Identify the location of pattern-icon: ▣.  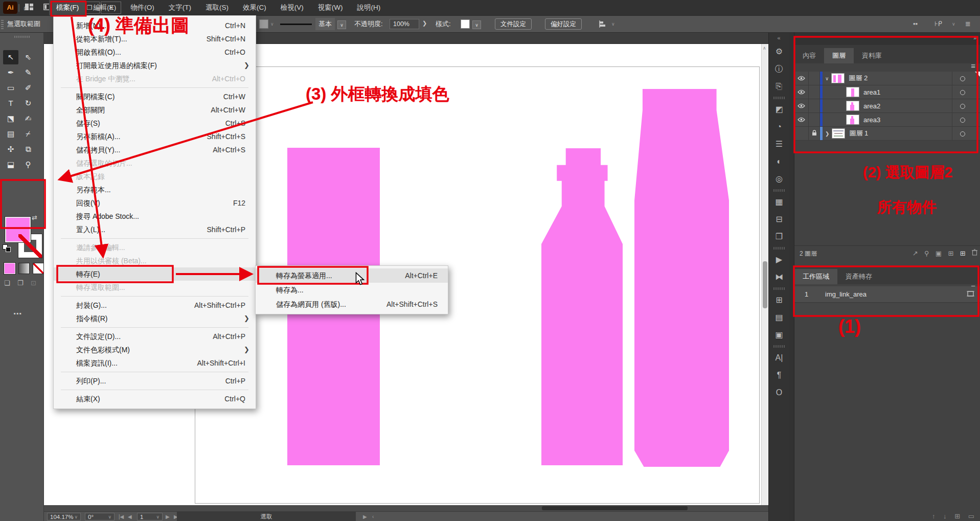
(779, 335).